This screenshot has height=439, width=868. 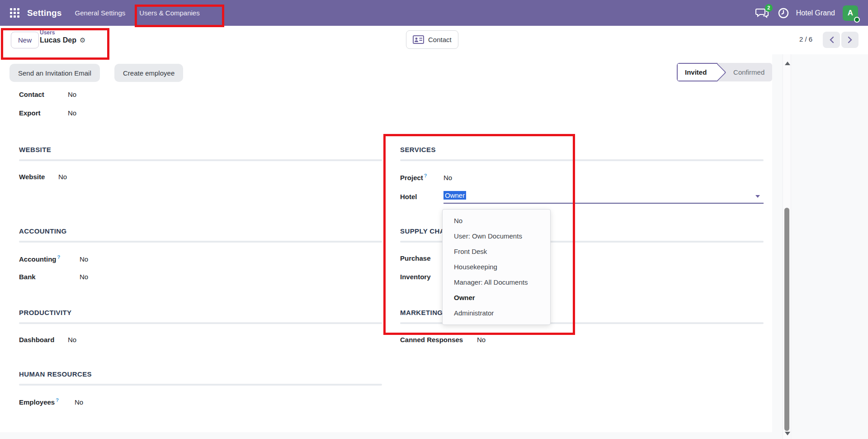 I want to click on scroll-down-arrow-icon, so click(x=788, y=434).